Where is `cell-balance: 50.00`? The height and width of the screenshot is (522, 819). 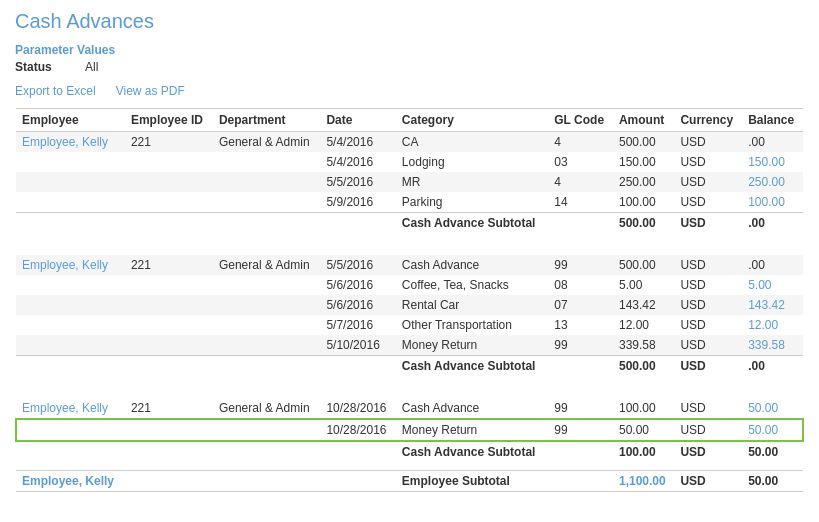
cell-balance: 50.00 is located at coordinates (772, 408).